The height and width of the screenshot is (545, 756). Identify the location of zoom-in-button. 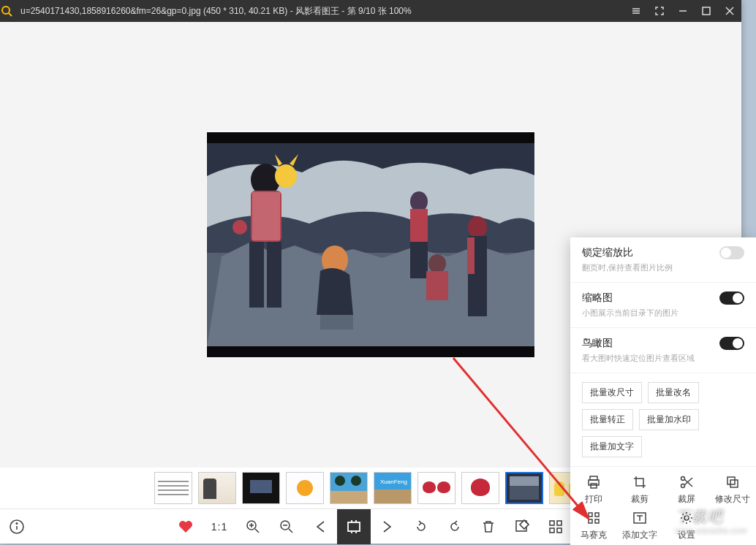
(253, 527).